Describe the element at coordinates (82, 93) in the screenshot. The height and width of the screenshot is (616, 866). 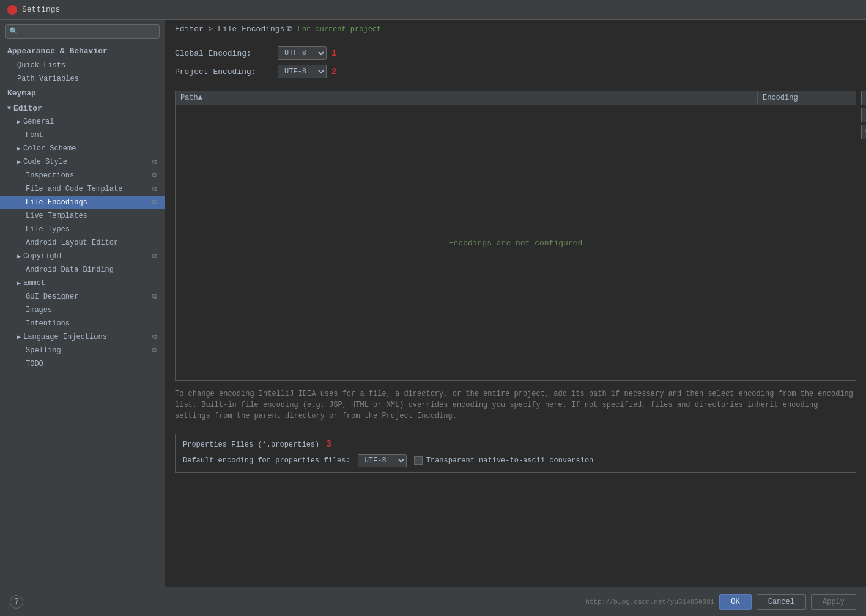
I see `sidebar-item-keymap: Keymap` at that location.